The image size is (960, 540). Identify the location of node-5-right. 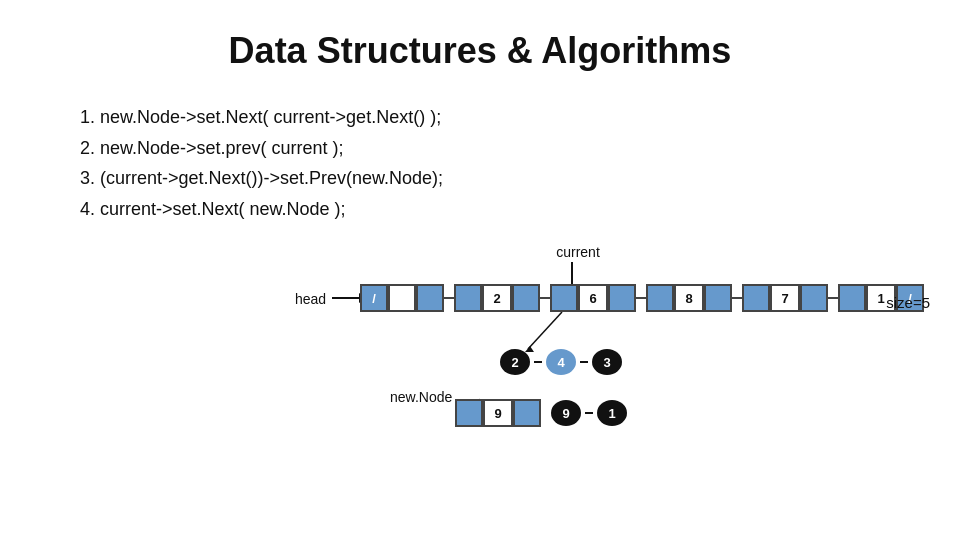
(814, 298).